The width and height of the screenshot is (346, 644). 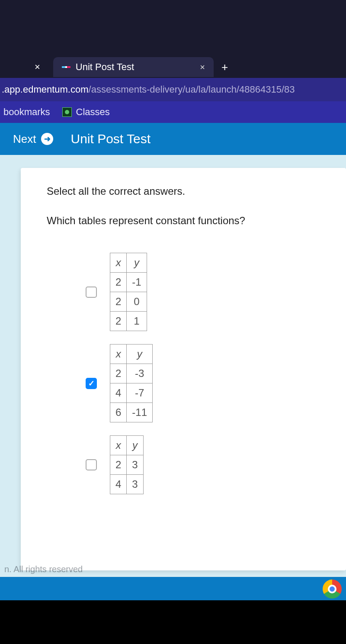 I want to click on data-table-3: xy 23 43, so click(x=127, y=465).